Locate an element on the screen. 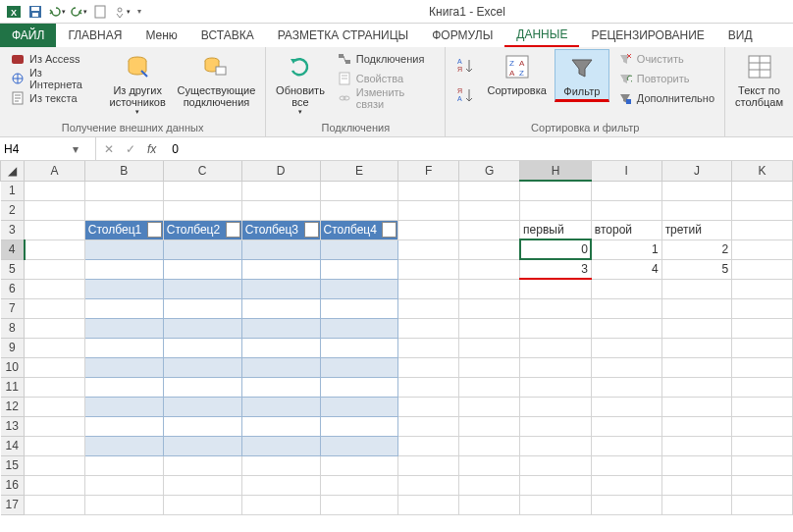 The width and height of the screenshot is (793, 532). connections-button: Подключения is located at coordinates (387, 59).